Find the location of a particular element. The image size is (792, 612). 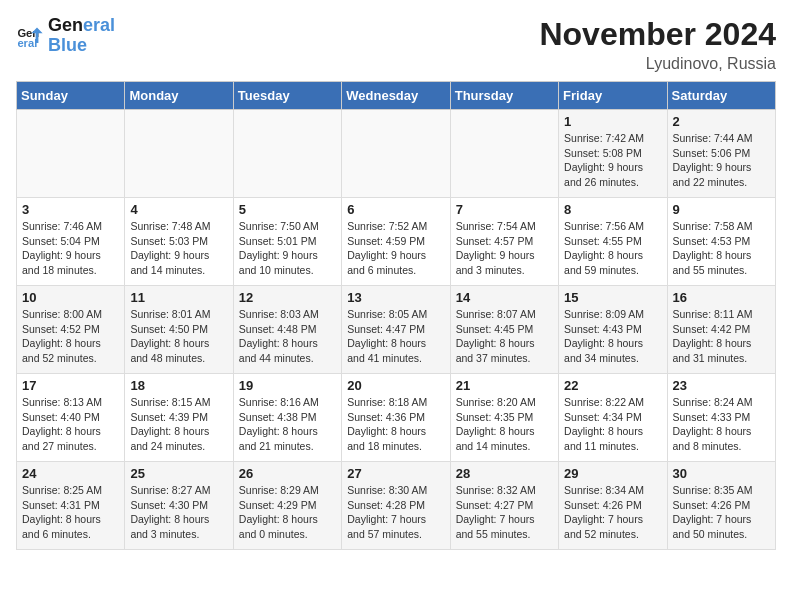

day-info: Sunrise: 7:48 AM Sunset: 5:03 PM Dayligh… is located at coordinates (178, 248).